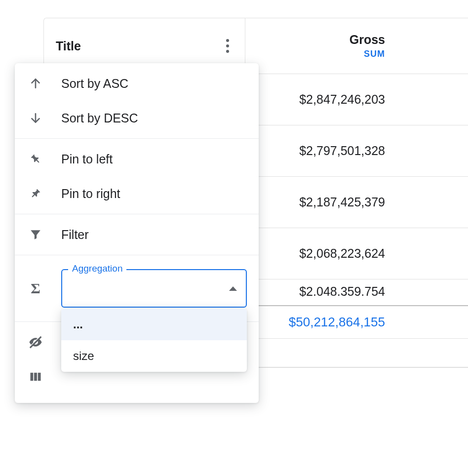  I want to click on menu-item-label: Filter, so click(75, 235).